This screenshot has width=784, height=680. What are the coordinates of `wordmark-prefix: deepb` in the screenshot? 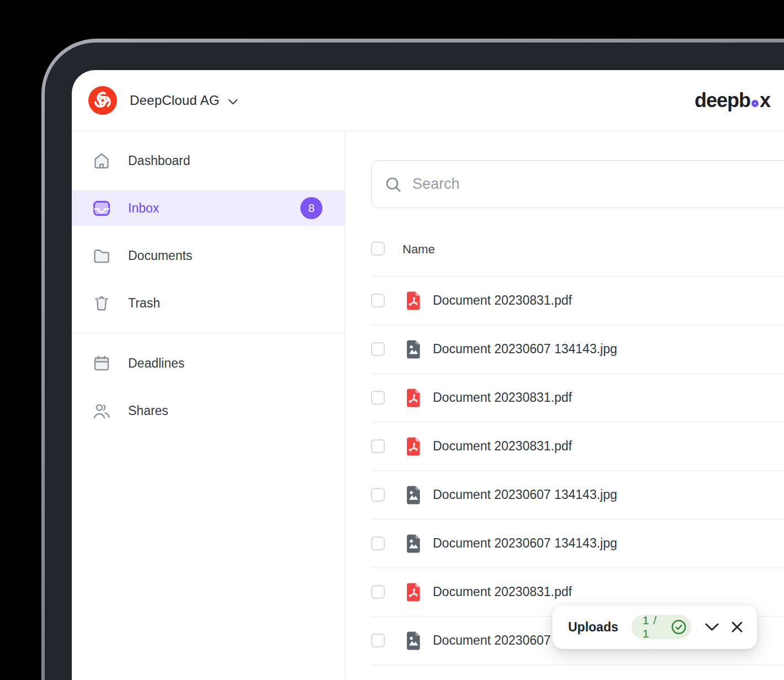 It's located at (722, 100).